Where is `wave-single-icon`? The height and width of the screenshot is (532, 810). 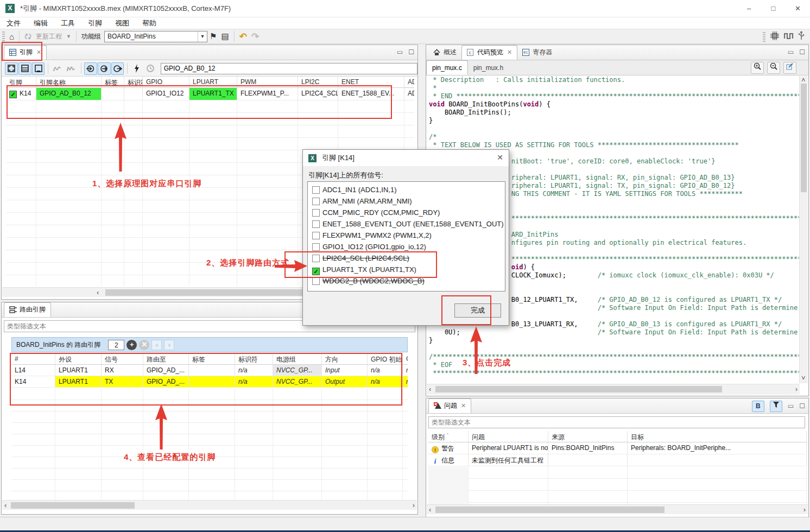
wave-single-icon is located at coordinates (58, 68).